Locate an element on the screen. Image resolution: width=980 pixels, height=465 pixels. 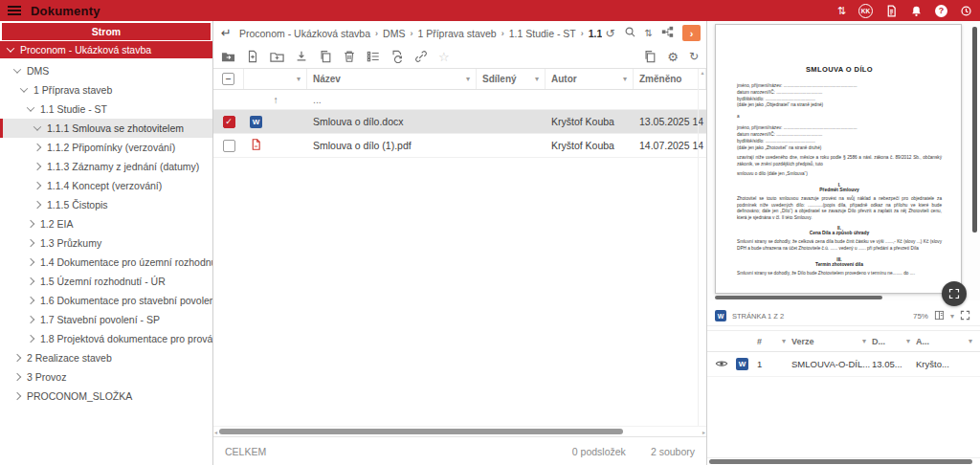
column-shared: Sdílený is located at coordinates (500, 78).